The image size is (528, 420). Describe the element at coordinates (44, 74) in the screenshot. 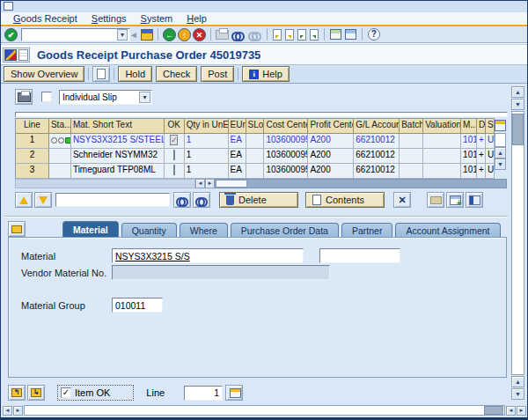

I see `show-overview-button: Show Overview` at that location.